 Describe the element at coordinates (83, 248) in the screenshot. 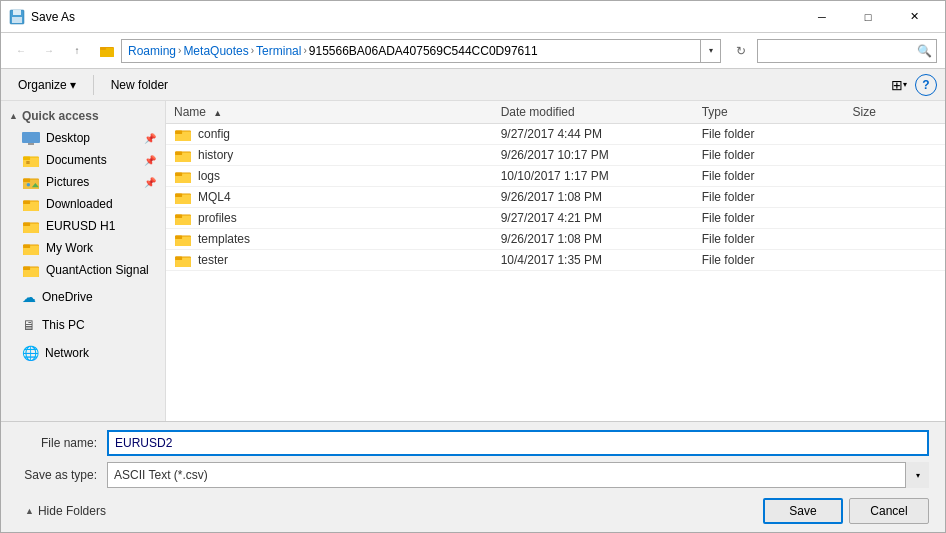

I see `sidebar-item-mywork: My Work` at that location.